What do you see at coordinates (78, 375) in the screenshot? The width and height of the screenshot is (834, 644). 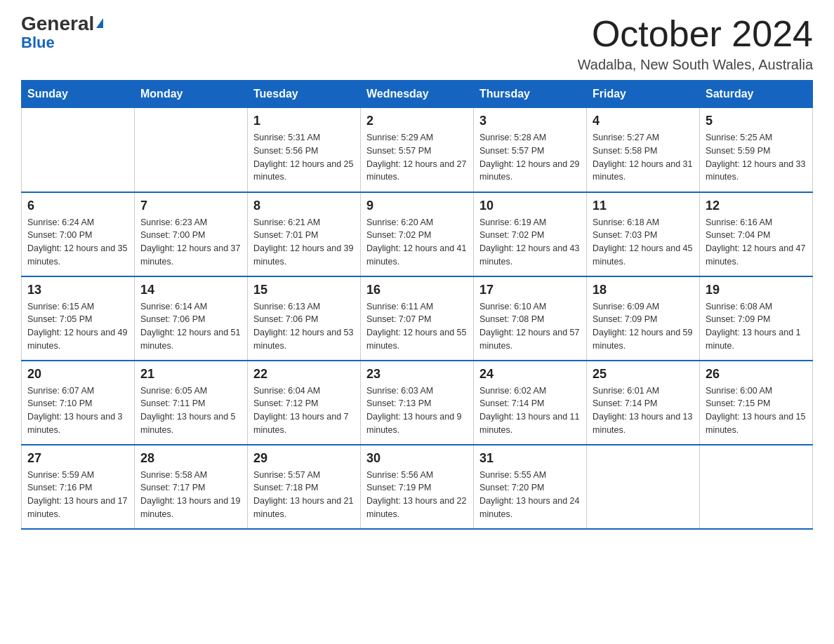 I see `day-number: 20` at bounding box center [78, 375].